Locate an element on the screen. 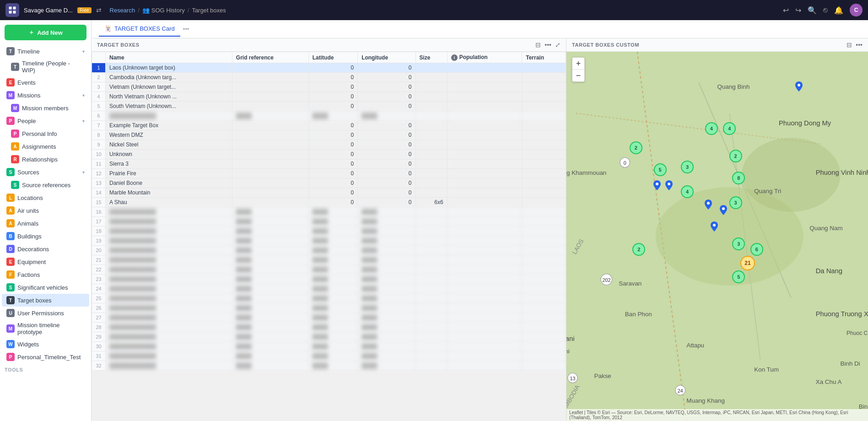 Image resolution: width=868 pixels, height=421 pixels. search-icon: 🔍 is located at coordinates (812, 10).